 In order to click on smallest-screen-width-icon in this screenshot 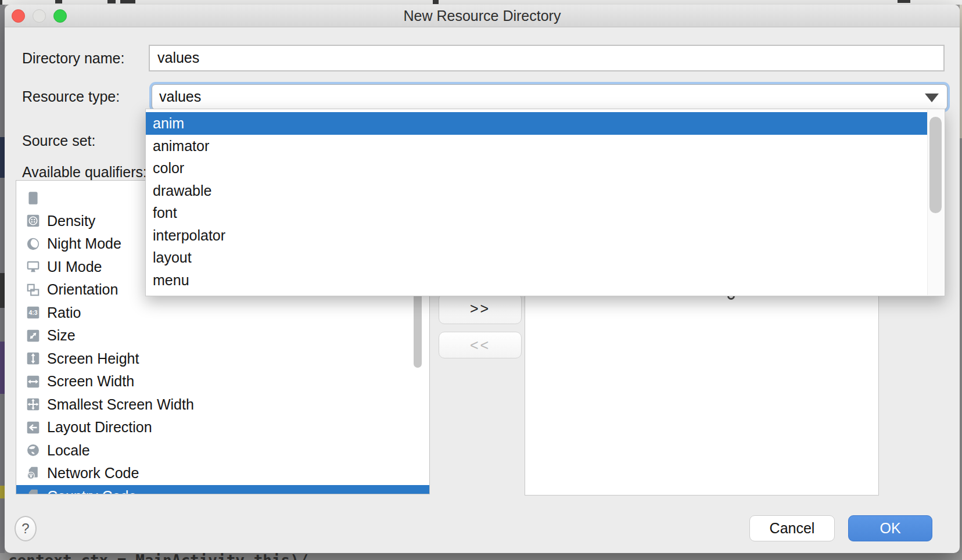, I will do `click(33, 404)`.